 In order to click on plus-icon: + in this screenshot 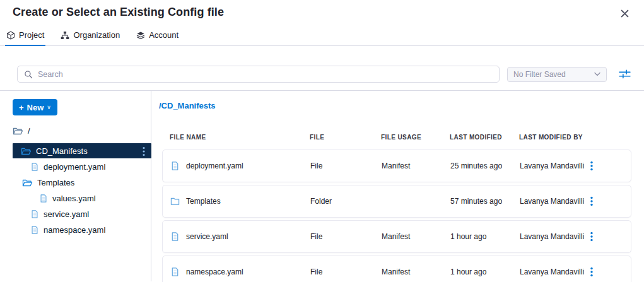, I will do `click(21, 107)`.